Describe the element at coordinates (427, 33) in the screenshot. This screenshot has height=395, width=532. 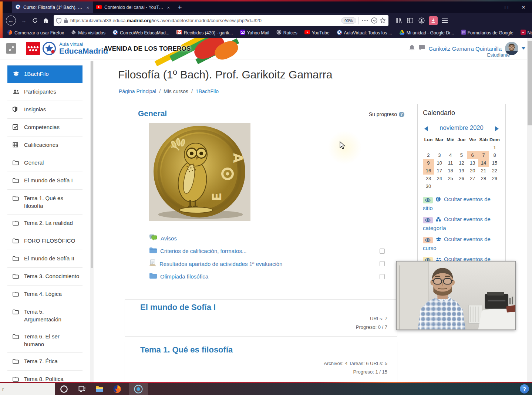
I see `bookmark-item: Mi unidad - Google Dr...` at that location.